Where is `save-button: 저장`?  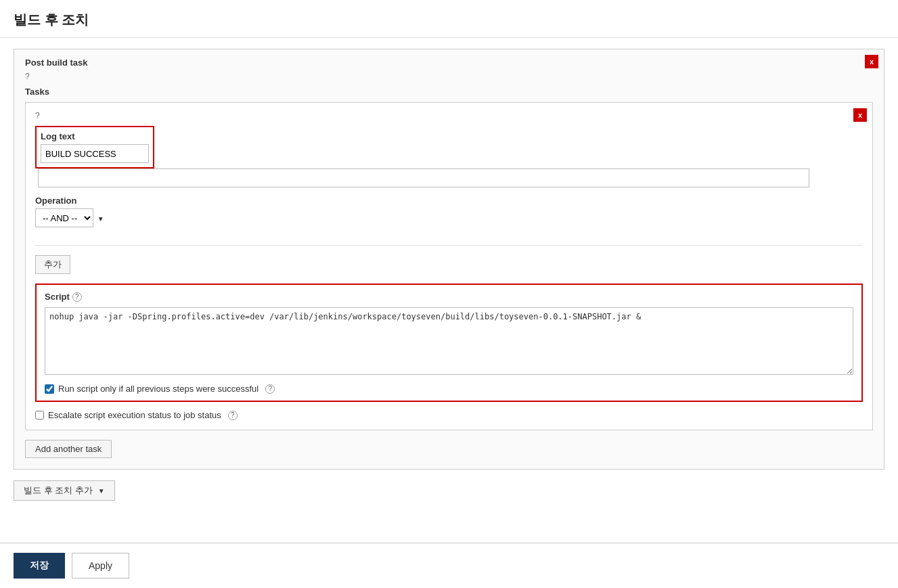
save-button: 저장 is located at coordinates (39, 566).